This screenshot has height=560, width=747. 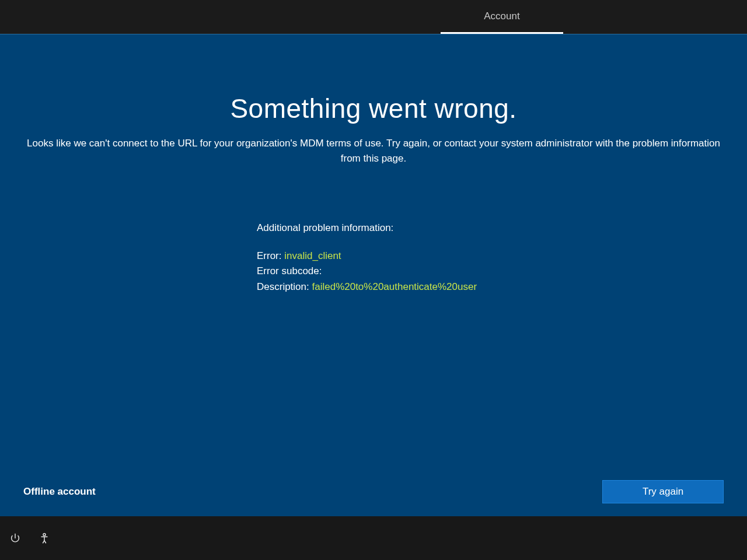 I want to click on error-title: Something went wrong., so click(x=374, y=108).